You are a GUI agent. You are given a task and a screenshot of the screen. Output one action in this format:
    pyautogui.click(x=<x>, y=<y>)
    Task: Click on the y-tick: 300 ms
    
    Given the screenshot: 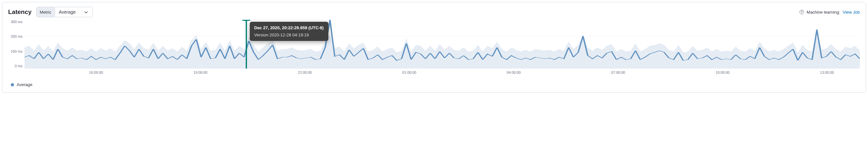 What is the action you would take?
    pyautogui.click(x=17, y=22)
    